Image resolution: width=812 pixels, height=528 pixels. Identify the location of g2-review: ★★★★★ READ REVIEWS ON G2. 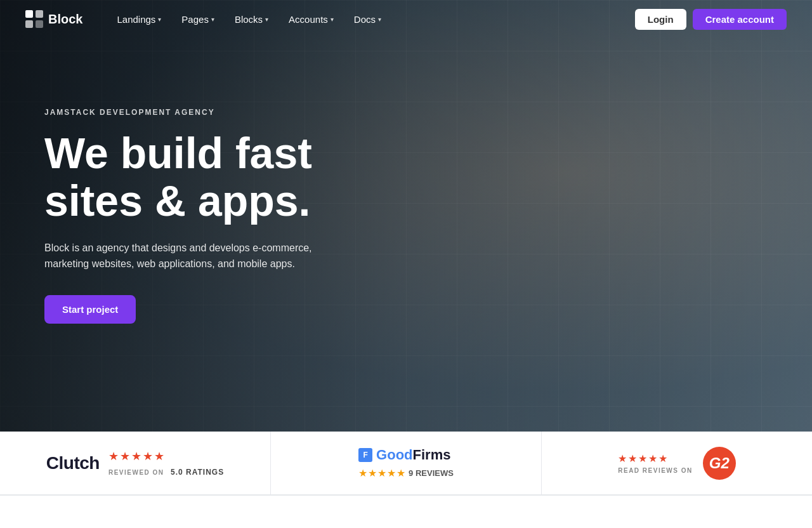
(677, 463).